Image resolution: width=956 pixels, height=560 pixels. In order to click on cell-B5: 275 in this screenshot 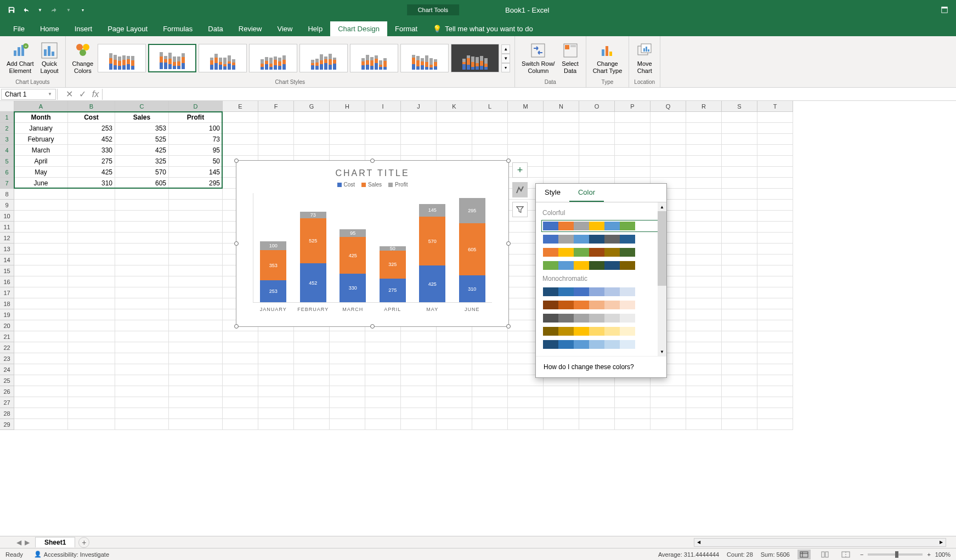, I will do `click(92, 161)`.